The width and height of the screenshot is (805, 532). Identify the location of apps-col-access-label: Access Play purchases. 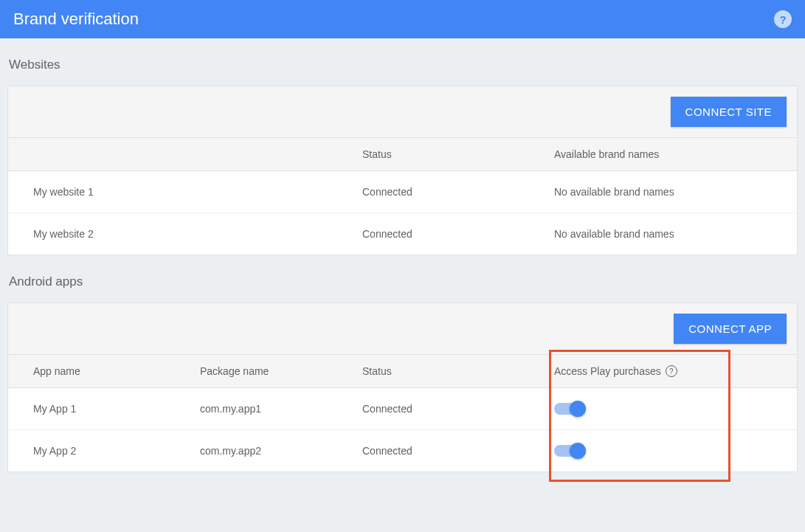
(608, 371).